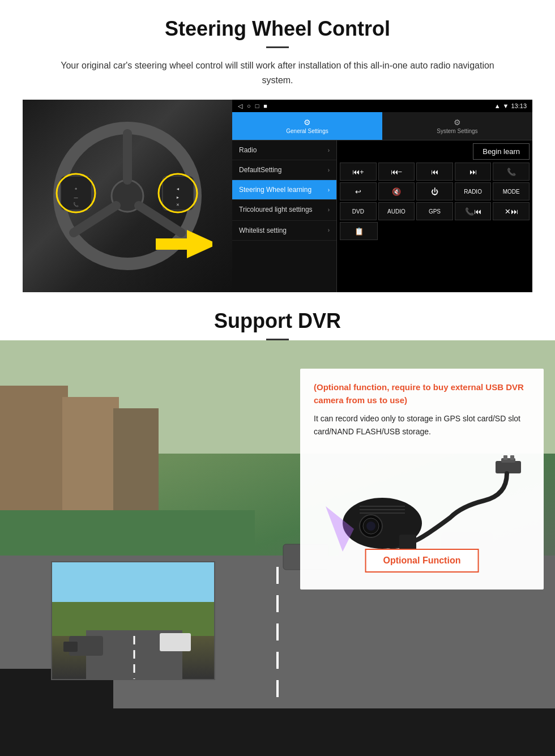 The height and width of the screenshot is (756, 555). Describe the element at coordinates (422, 425) in the screenshot. I see `dvr-description: It can record video only to storage in G…` at that location.